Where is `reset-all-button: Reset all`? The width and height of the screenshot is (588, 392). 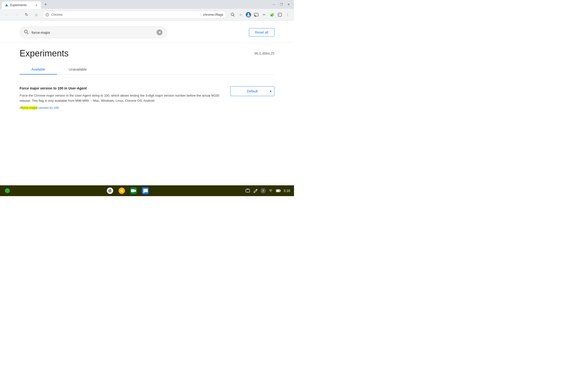
reset-all-button: Reset all is located at coordinates (262, 32).